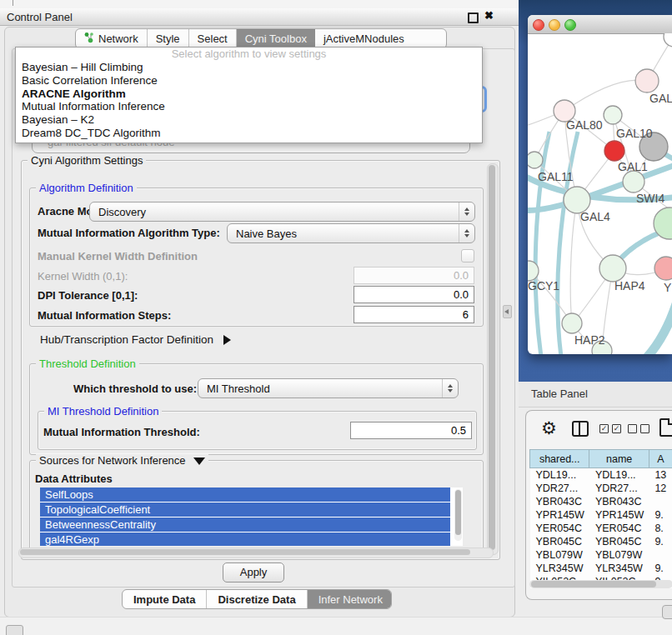 This screenshot has width=672, height=635. Describe the element at coordinates (619, 488) in the screenshot. I see `table-cell: YDR27...` at that location.